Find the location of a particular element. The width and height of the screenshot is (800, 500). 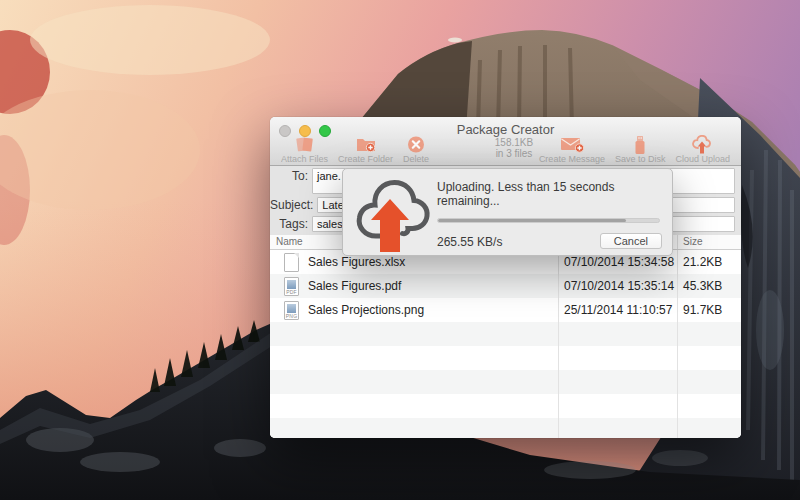

delete-label: Delete is located at coordinates (416, 159).